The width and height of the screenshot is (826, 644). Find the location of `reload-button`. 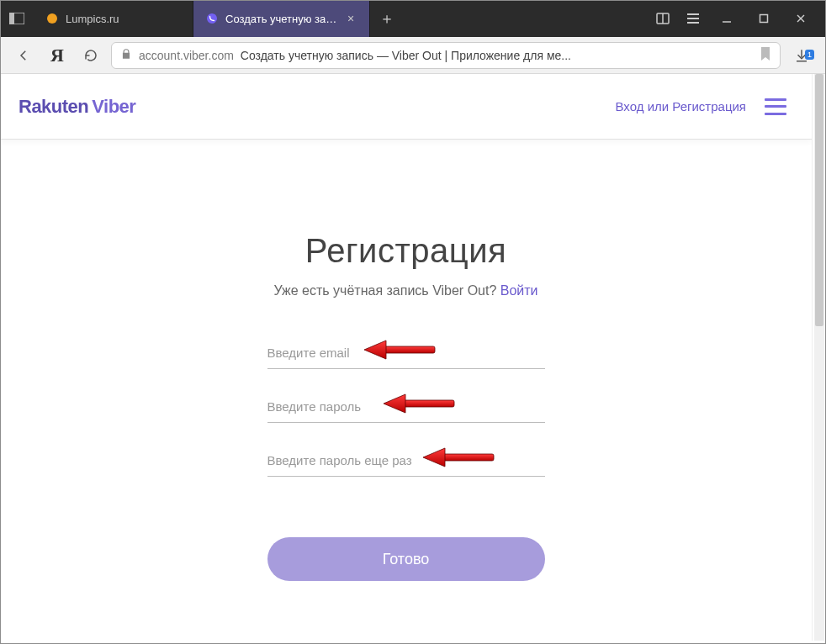

reload-button is located at coordinates (91, 55).